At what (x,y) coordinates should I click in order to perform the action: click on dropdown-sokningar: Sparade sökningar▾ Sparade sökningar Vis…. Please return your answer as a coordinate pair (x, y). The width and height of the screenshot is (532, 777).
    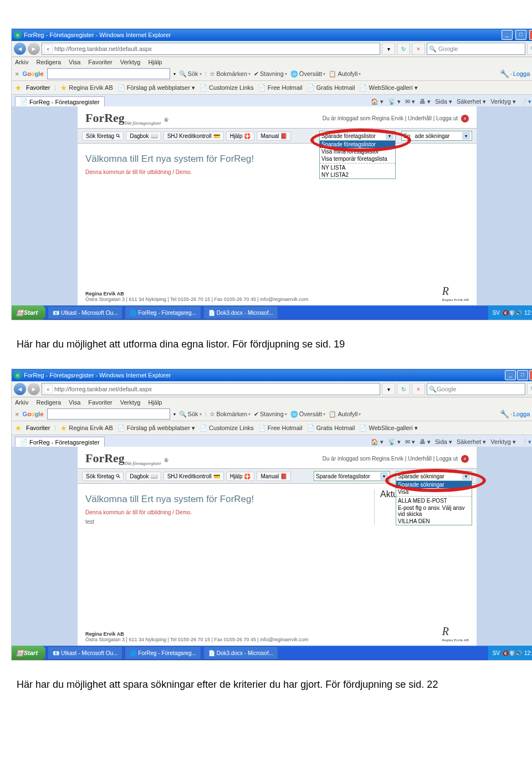
    Looking at the image, I should click on (434, 476).